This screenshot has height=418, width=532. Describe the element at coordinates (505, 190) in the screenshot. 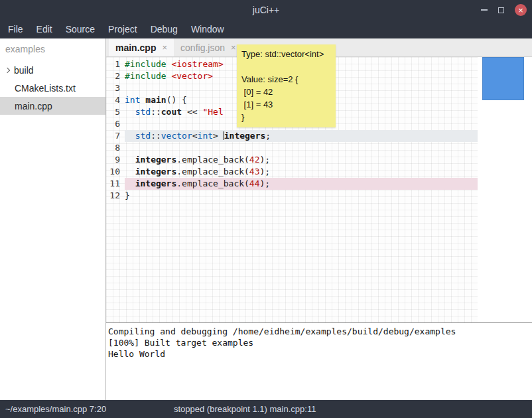

I see `scrollbar-track` at that location.